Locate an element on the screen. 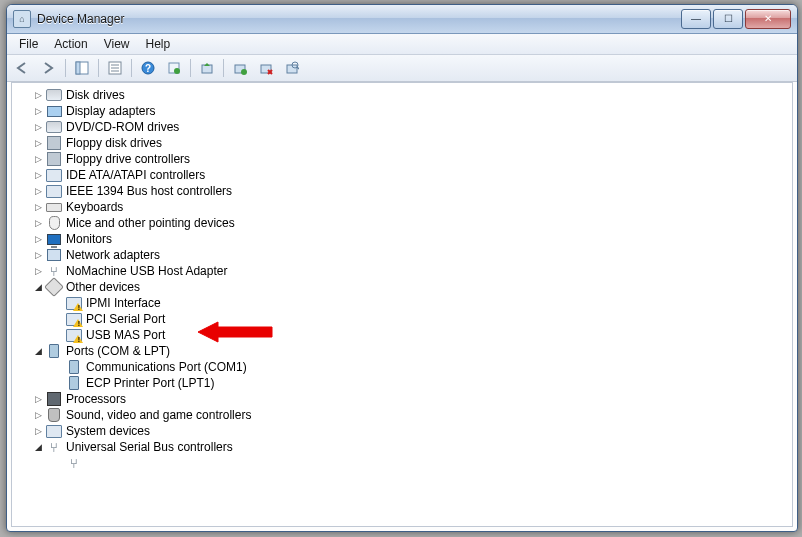  tree-item: ▷IEEE 1394 Bus host controllers is located at coordinates (402, 191).